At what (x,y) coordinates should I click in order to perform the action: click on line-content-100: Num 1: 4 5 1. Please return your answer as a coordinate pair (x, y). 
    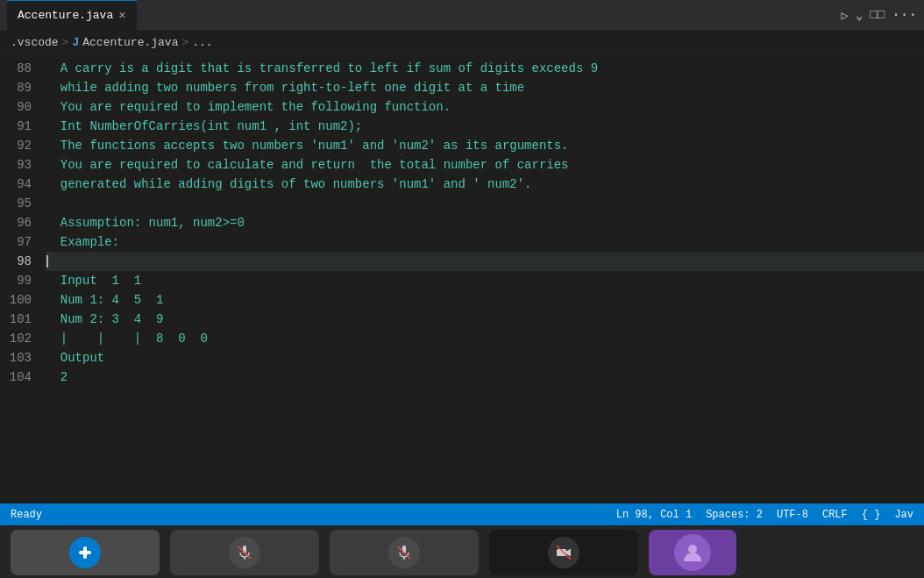
    Looking at the image, I should click on (104, 300).